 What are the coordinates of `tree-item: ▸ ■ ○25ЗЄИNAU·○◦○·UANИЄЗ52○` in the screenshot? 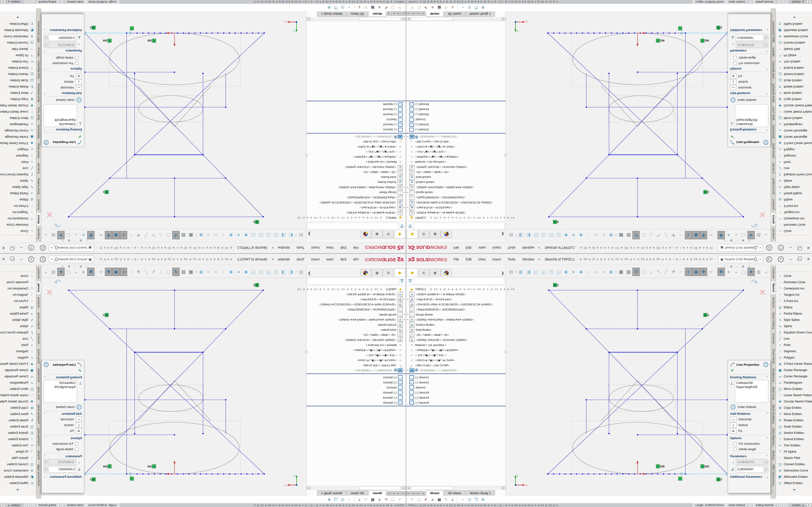 It's located at (456, 137).